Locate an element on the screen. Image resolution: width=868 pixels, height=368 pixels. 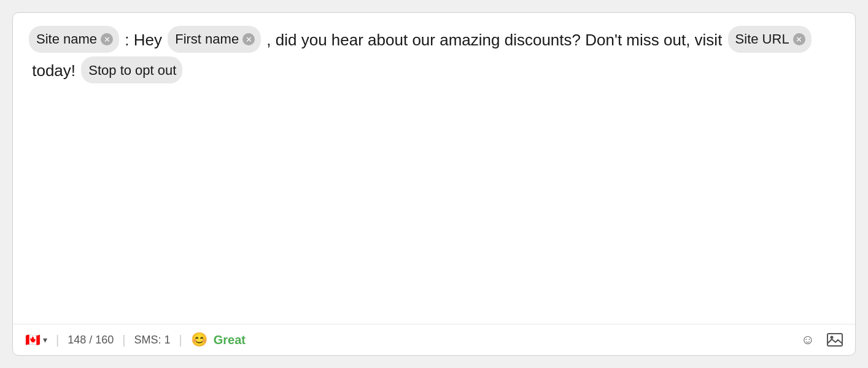
editor-footer: 🇨🇦 ▾ | 148 / 160 | SMS: 1 | 😊 Great ☺ is located at coordinates (434, 340).